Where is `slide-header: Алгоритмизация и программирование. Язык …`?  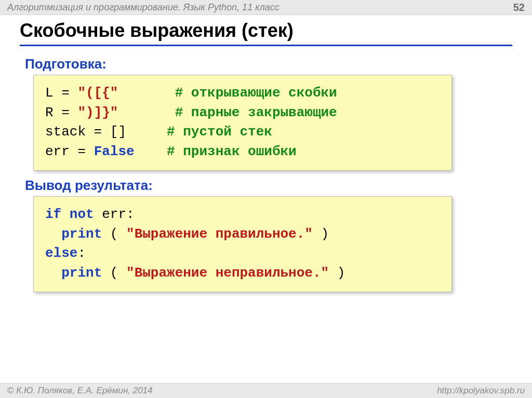
slide-header: Алгоритмизация и программирование. Язык … is located at coordinates (266, 7).